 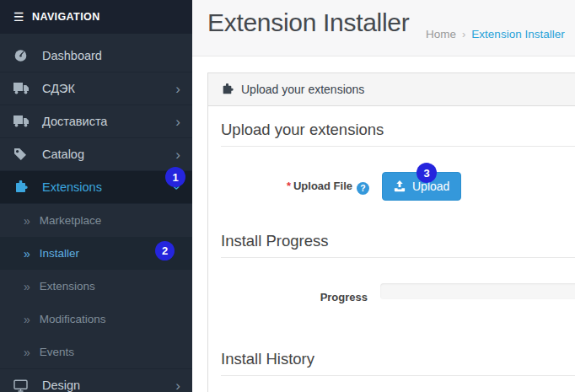 What do you see at coordinates (96, 17) in the screenshot?
I see `sidebar-header: ☰ NAVIGATION` at bounding box center [96, 17].